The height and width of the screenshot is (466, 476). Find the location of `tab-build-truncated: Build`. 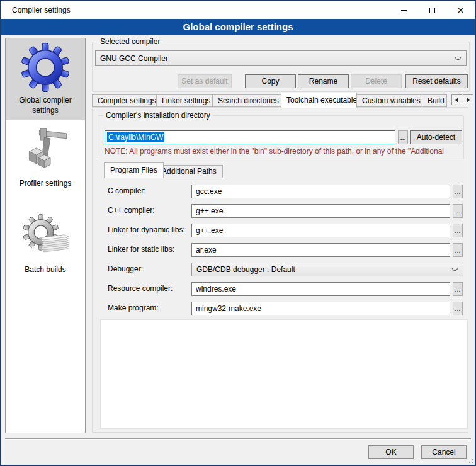

tab-build-truncated: Build is located at coordinates (434, 101).